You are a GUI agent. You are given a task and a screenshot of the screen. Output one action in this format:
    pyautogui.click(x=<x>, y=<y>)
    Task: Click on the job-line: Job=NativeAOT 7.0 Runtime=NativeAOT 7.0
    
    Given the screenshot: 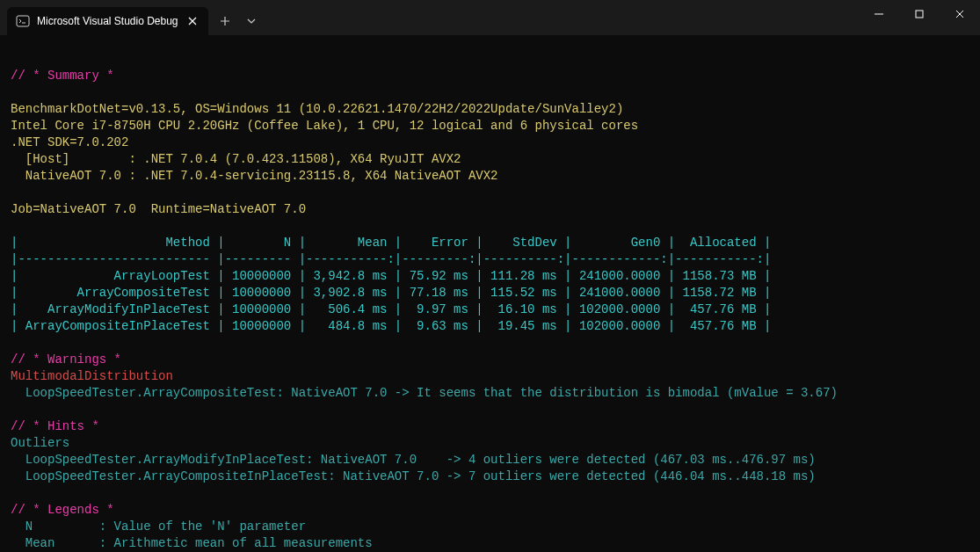 What is the action you would take?
    pyautogui.click(x=158, y=209)
    